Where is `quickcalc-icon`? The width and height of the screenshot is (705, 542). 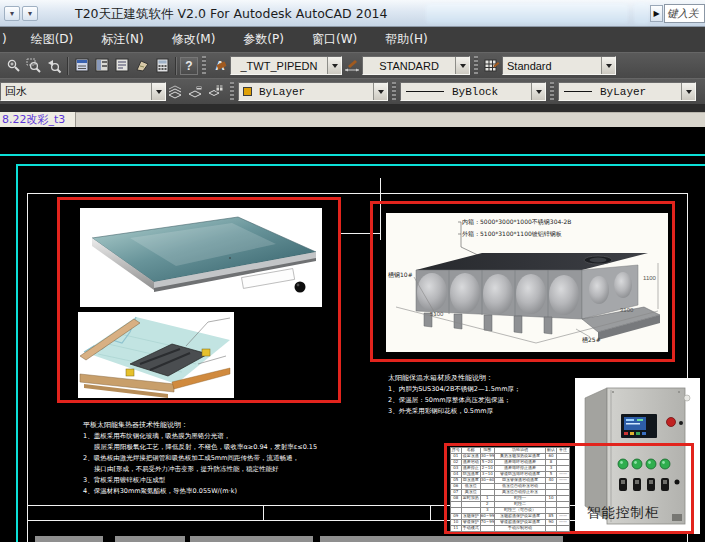 quickcalc-icon is located at coordinates (162, 66).